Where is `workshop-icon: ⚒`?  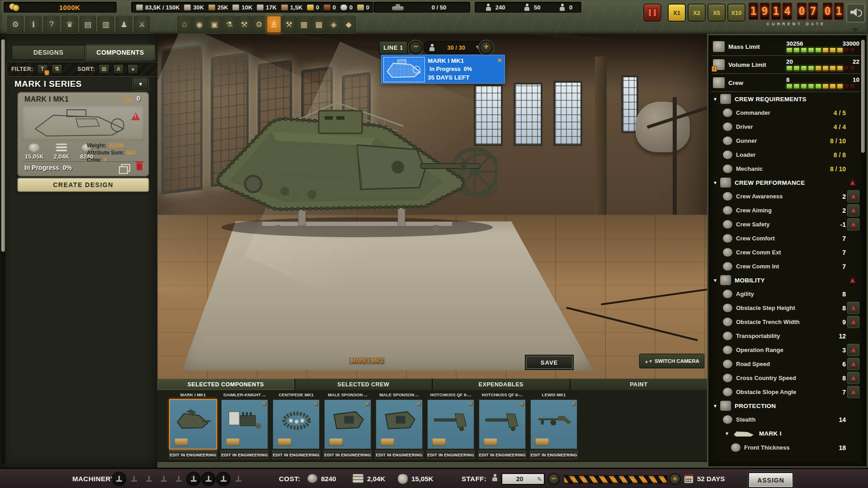 workshop-icon: ⚒ is located at coordinates (244, 24).